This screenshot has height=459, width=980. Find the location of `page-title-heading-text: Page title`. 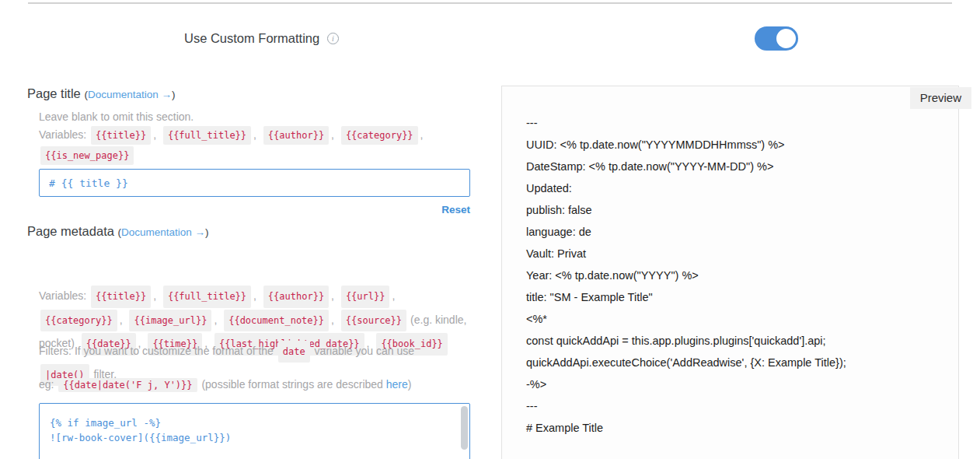

page-title-heading-text: Page title is located at coordinates (54, 93).